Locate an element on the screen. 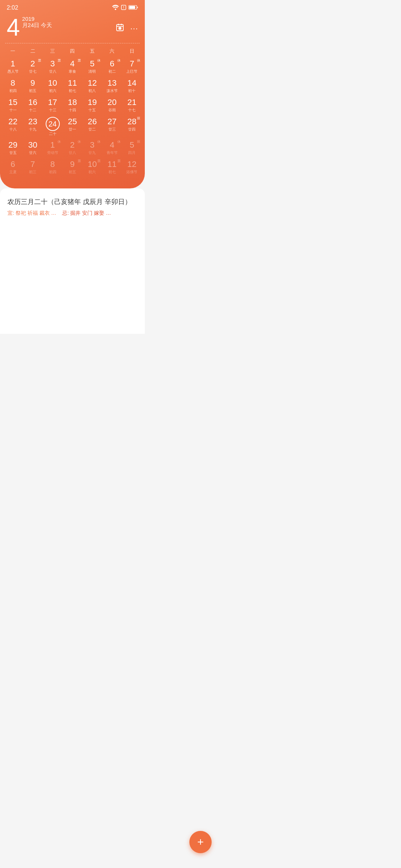 The height and width of the screenshot is (868, 401). day-cell: 29廿五 is located at coordinates (13, 148).